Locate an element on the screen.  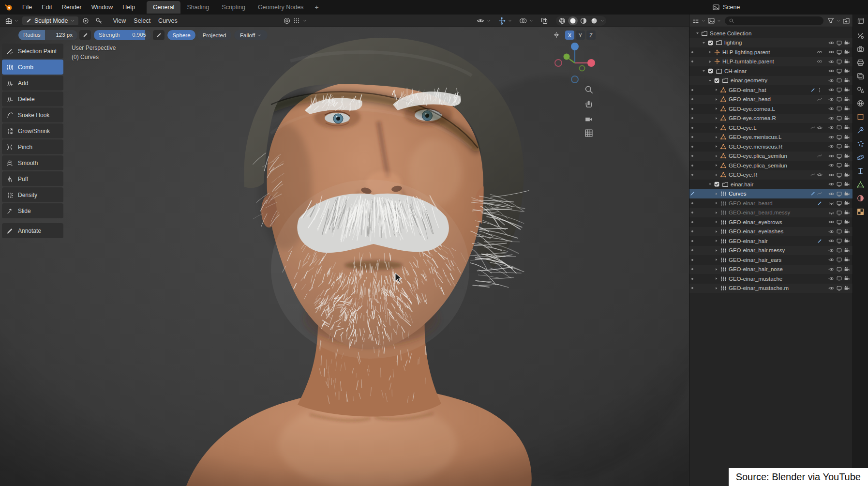
outliner-item-label: GEO-einar_hair_nose is located at coordinates (776, 269).